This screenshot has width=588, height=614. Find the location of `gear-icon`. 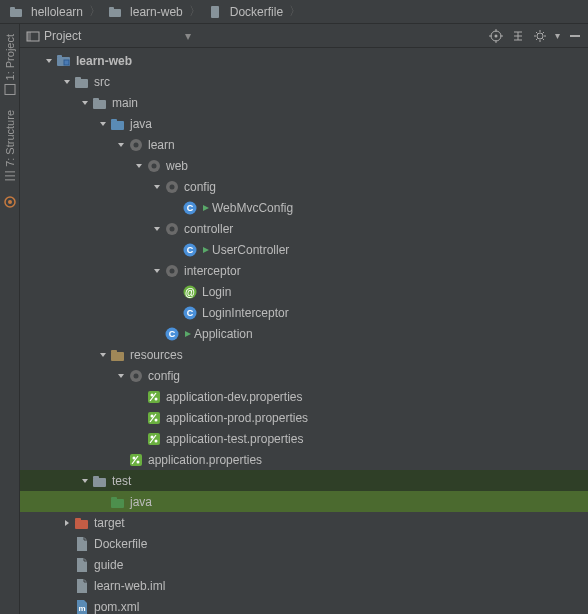

gear-icon is located at coordinates (540, 36).